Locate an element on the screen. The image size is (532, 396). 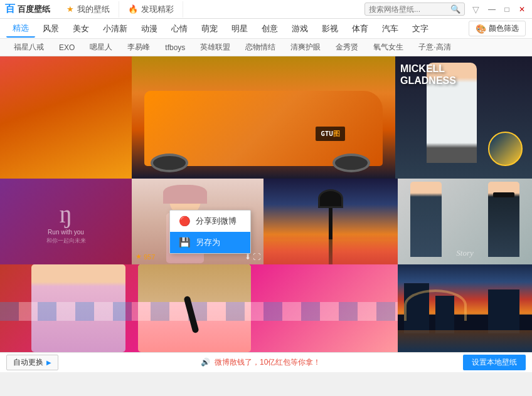
tag-nav: 福星八戒 EXO 嗯星人 李易峰 tfboys 英雄联盟 恋物情结 清爽护眼 金… is located at coordinates (266, 48).